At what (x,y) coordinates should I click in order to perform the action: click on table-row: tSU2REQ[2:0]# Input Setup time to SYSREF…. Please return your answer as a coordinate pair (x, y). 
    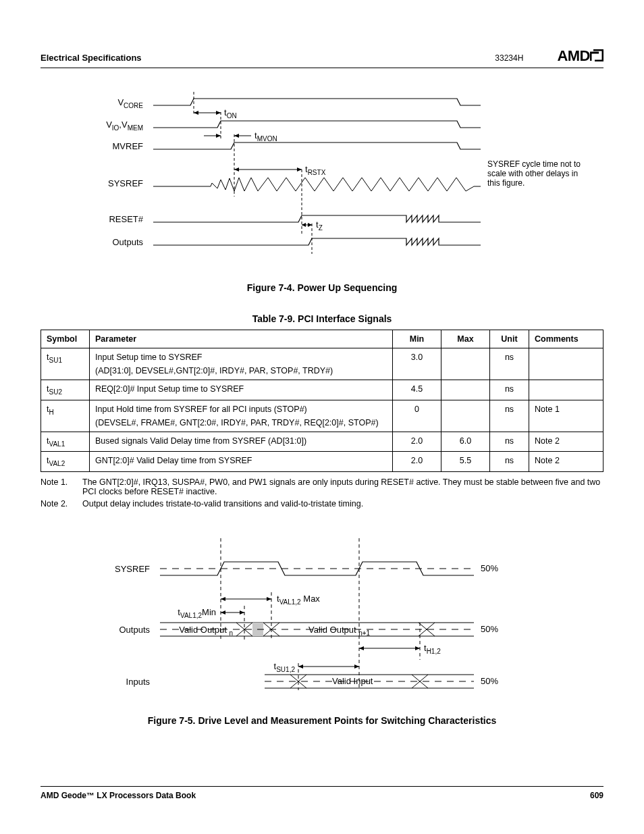
    Looking at the image, I should click on (323, 390).